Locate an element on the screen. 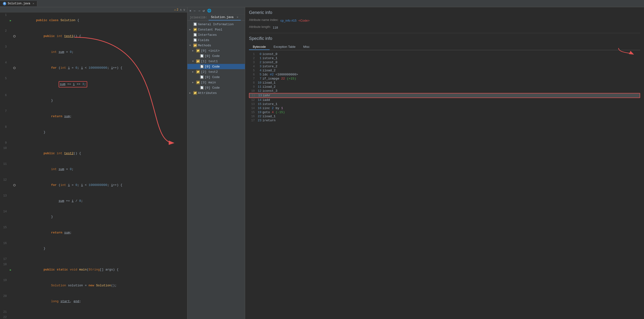 The image size is (644, 319). jclasslib-tabbar: jclasslib: Solution.java ✕ is located at coordinates (216, 18).